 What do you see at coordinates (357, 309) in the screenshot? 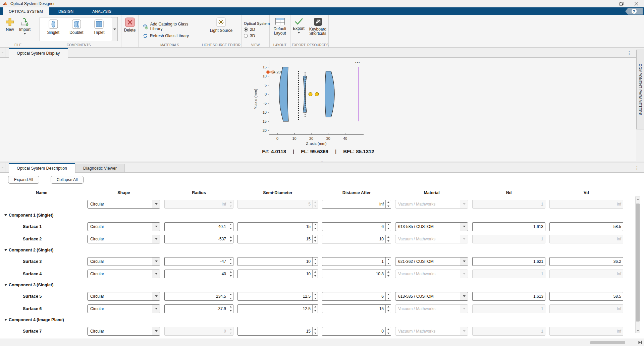
I see `distance-after-field: 15` at bounding box center [357, 309].